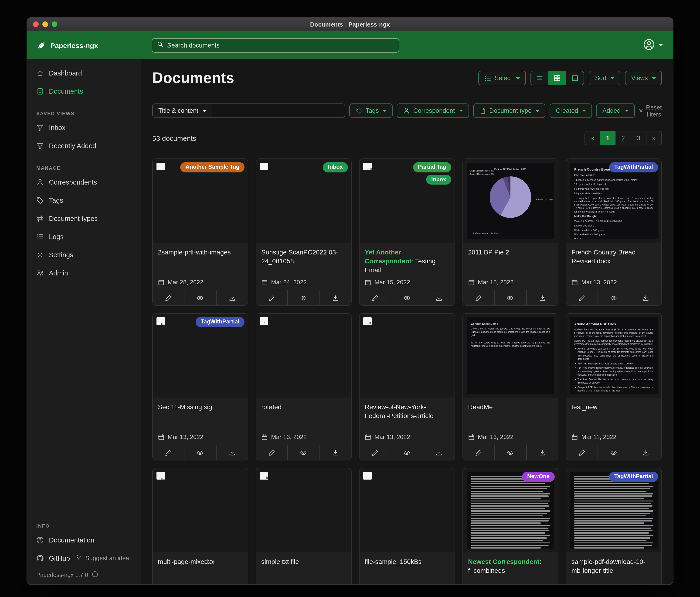  Describe the element at coordinates (303, 415) in the screenshot. I see `card-title: rotated` at that location.